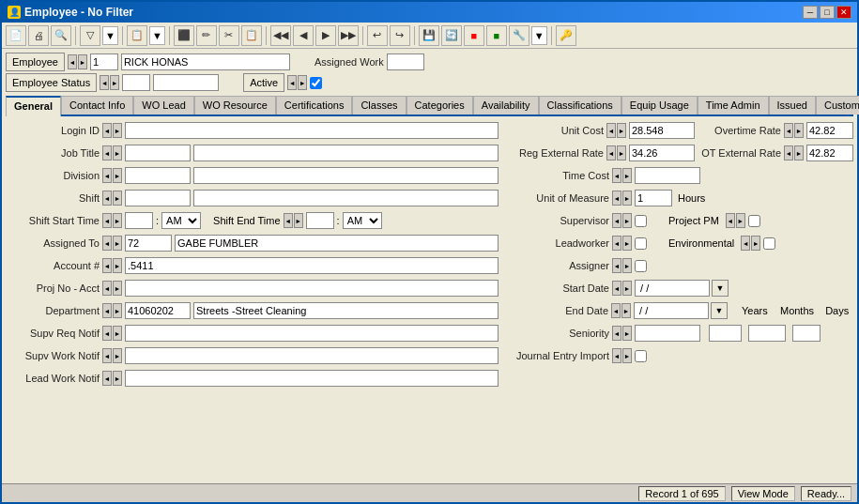 The image size is (859, 504). I want to click on end-date-calendar-btn: ▼, so click(719, 311).